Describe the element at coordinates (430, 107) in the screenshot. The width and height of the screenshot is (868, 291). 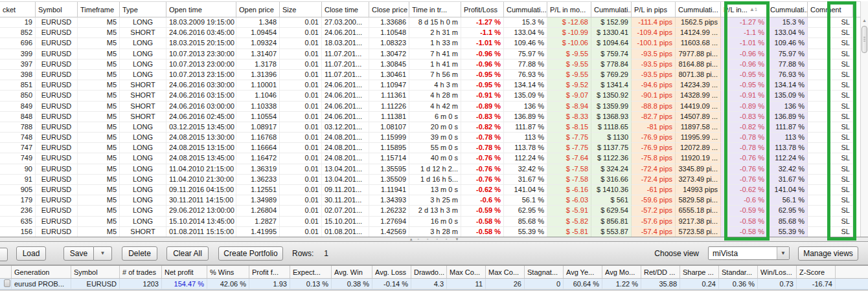
I see `table-row: 849EURUSDM5SHORT24.06.2016 03:00:001.103…` at that location.